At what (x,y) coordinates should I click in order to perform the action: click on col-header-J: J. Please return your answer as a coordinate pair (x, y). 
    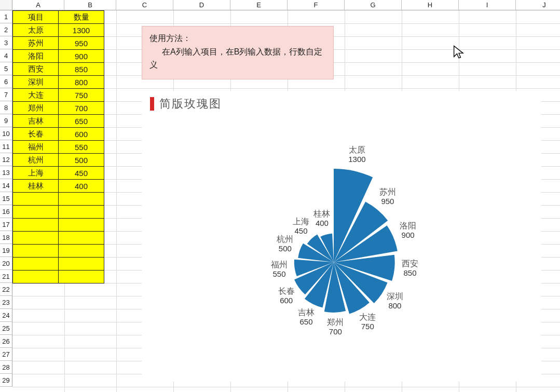
    Looking at the image, I should click on (538, 5).